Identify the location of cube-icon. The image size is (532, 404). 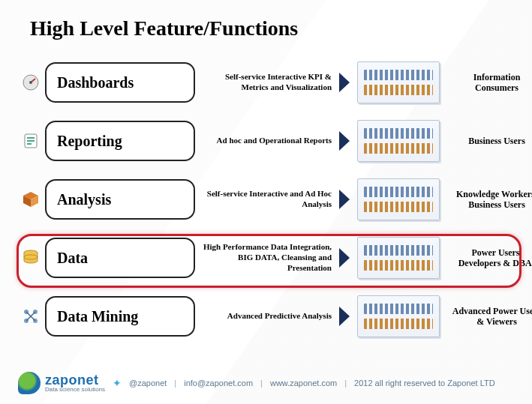
(31, 199).